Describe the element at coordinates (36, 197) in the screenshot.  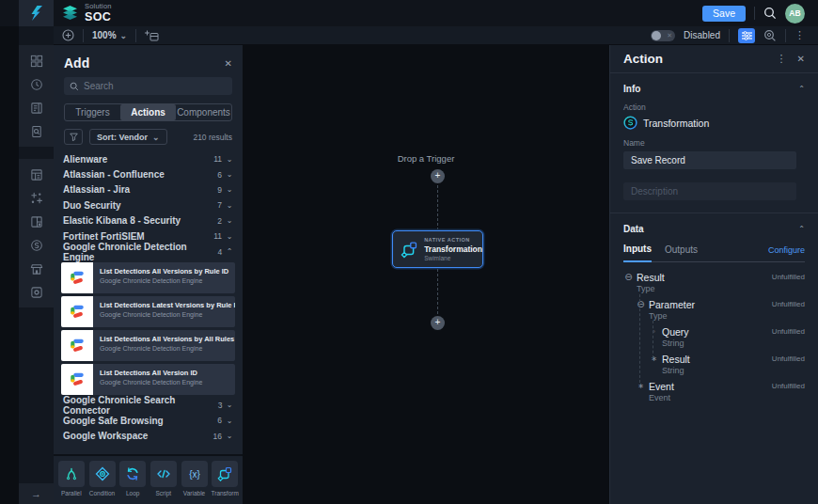
I see `nav-ai-sparkles-icon` at that location.